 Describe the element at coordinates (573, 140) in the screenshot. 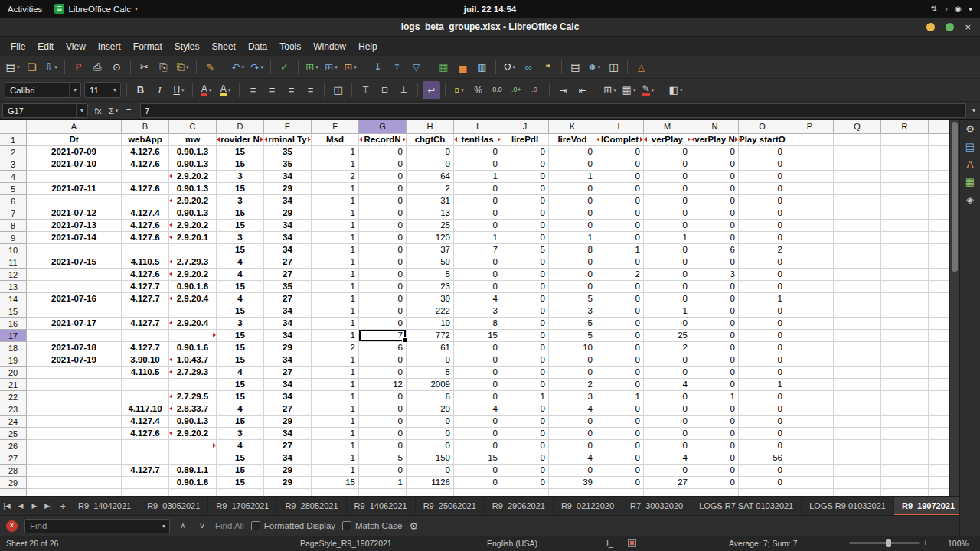

I see `cell-K1: lireVod` at that location.